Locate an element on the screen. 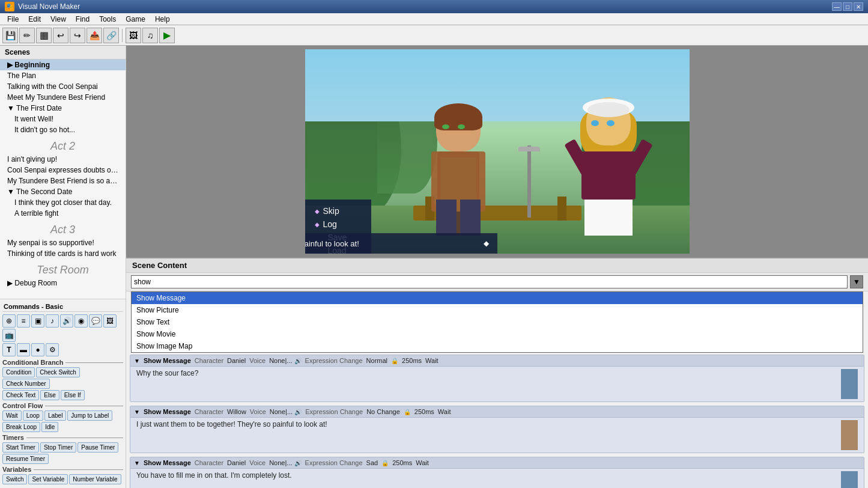 This screenshot has width=868, height=488. menu-find: Find is located at coordinates (83, 19).